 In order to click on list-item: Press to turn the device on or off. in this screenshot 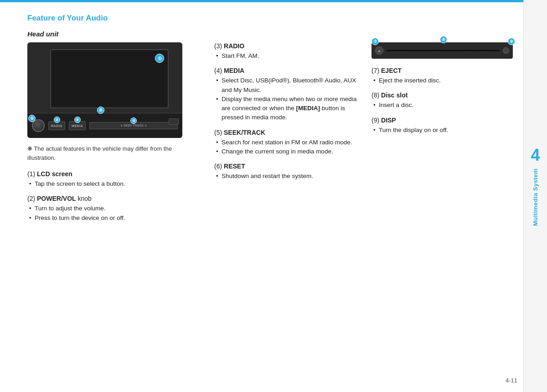, I will do `click(115, 218)`.